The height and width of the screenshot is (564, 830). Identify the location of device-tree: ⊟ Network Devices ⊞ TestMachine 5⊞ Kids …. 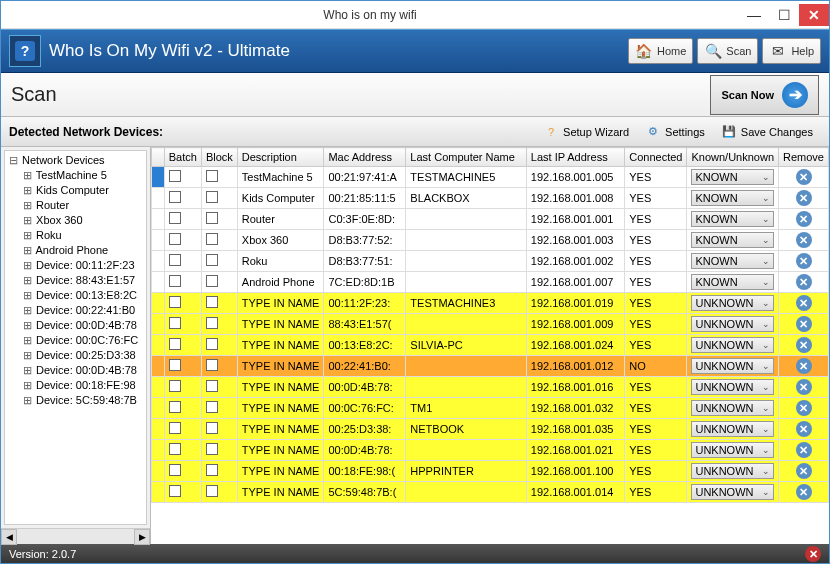
(76, 338).